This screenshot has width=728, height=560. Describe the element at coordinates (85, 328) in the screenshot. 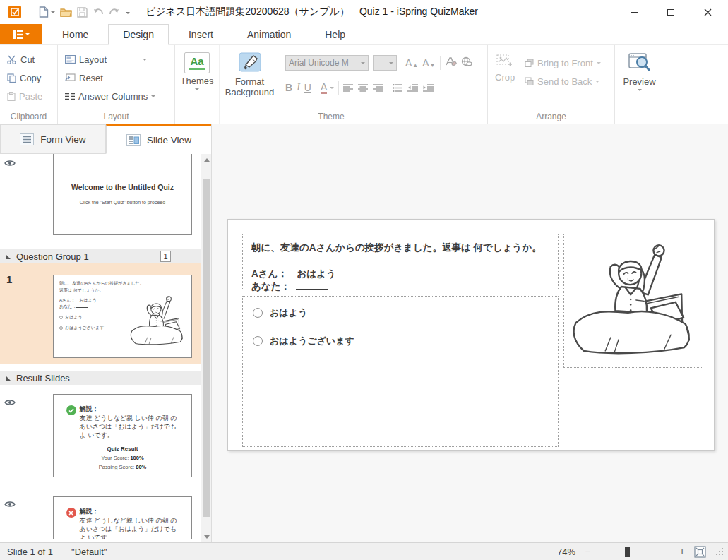

I see `mini-option-2: おはようございます` at that location.